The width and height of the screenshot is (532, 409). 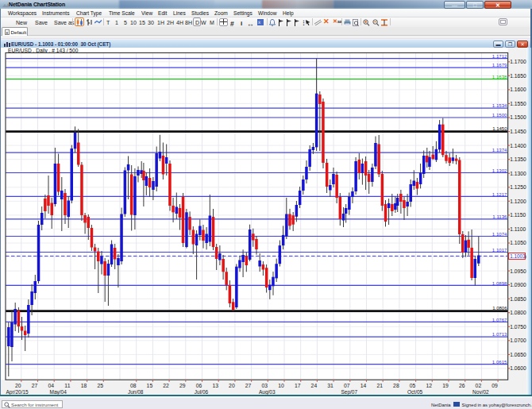 What do you see at coordinates (500, 319) in the screenshot?
I see `svg-text: 1.0767` at bounding box center [500, 319].